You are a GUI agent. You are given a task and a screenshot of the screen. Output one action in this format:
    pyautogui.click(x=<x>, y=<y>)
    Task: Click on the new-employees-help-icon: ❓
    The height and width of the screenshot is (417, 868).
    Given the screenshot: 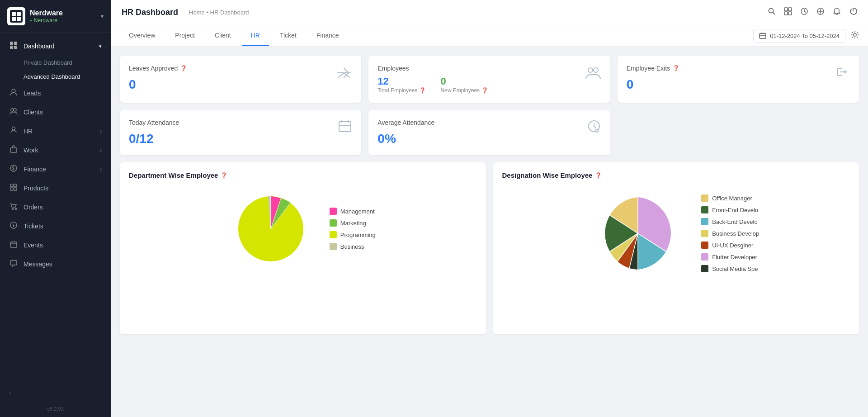 What is the action you would take?
    pyautogui.click(x=485, y=90)
    